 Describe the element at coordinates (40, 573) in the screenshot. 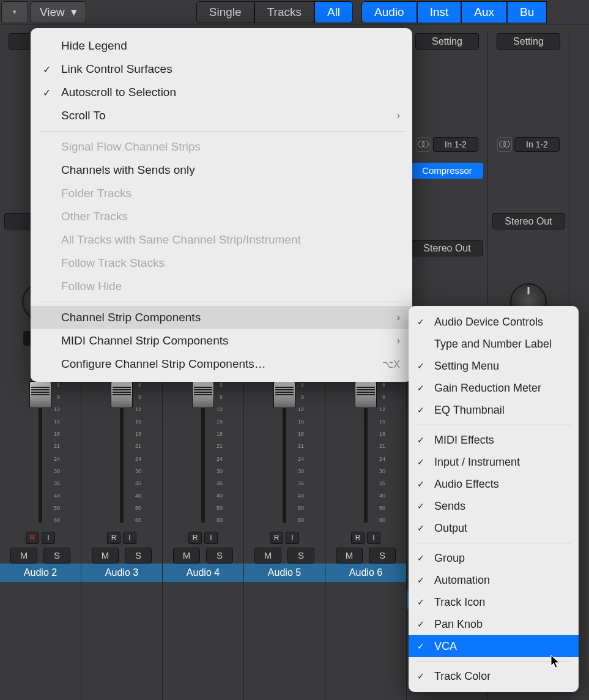

I see `strip-label: Audio 2` at that location.